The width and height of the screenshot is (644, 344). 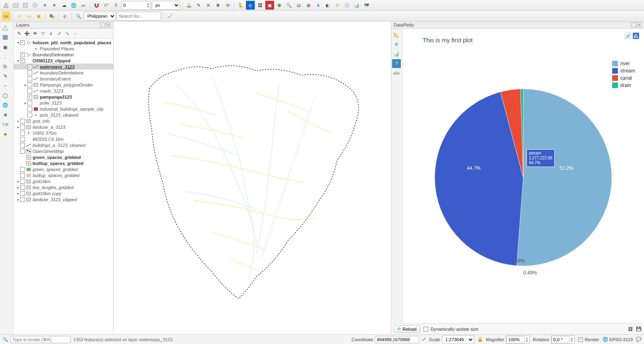 What do you see at coordinates (624, 85) in the screenshot?
I see `legend-item: drain` at bounding box center [624, 85].